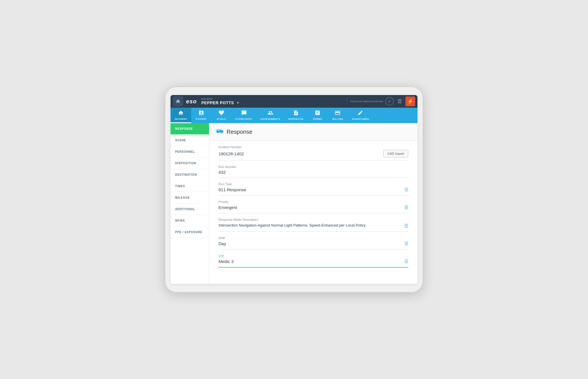  I want to click on signatures-icon, so click(360, 114).